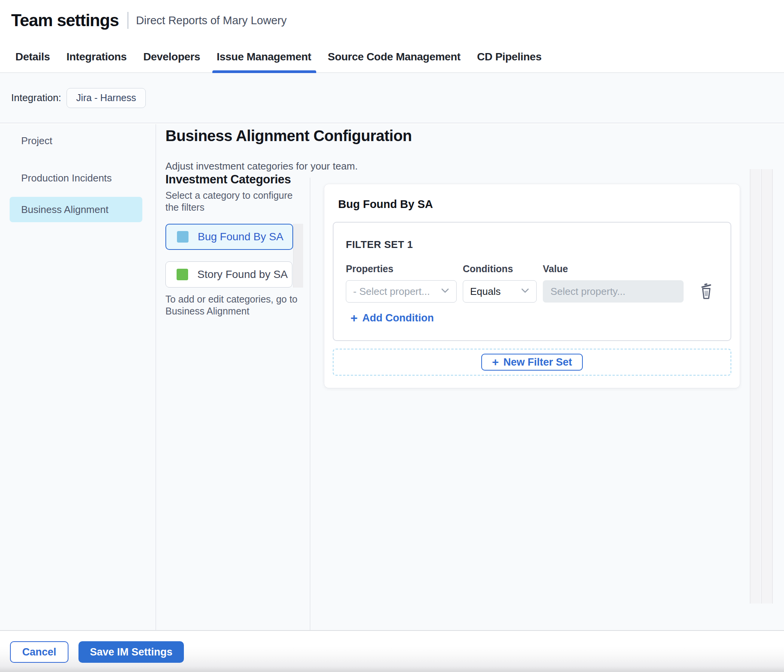 This screenshot has width=784, height=672. Describe the element at coordinates (279, 62) in the screenshot. I see `tab-bar: Details Integrations Developers Issue Ma…` at that location.